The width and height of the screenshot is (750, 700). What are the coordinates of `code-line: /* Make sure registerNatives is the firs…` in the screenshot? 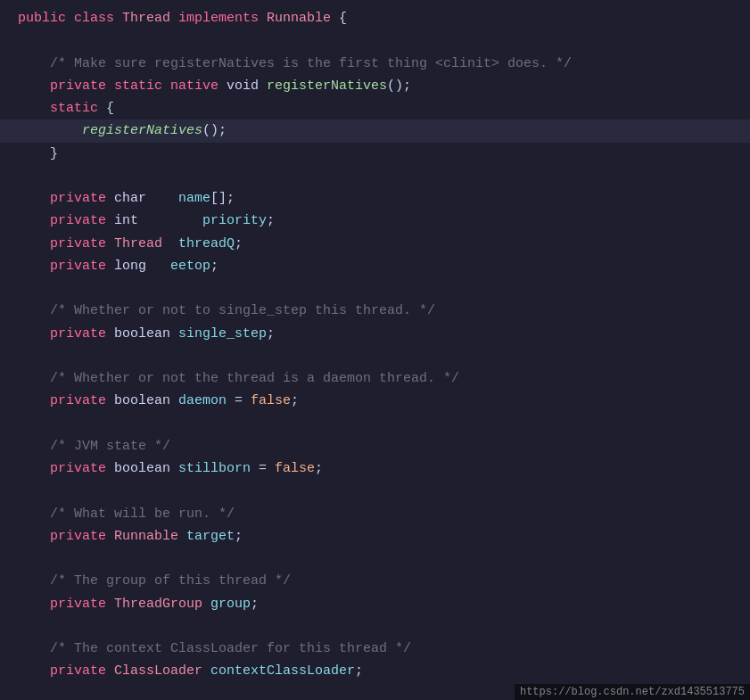 It's located at (375, 64).